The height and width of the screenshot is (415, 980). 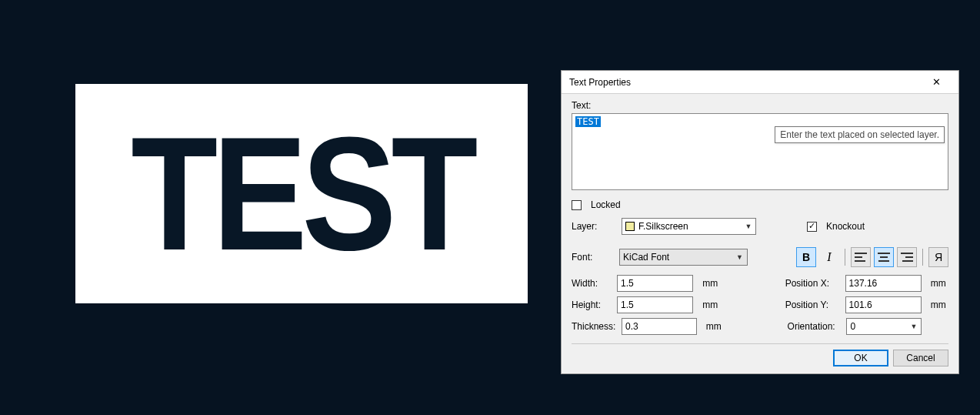 I want to click on width-unit: mm, so click(x=711, y=283).